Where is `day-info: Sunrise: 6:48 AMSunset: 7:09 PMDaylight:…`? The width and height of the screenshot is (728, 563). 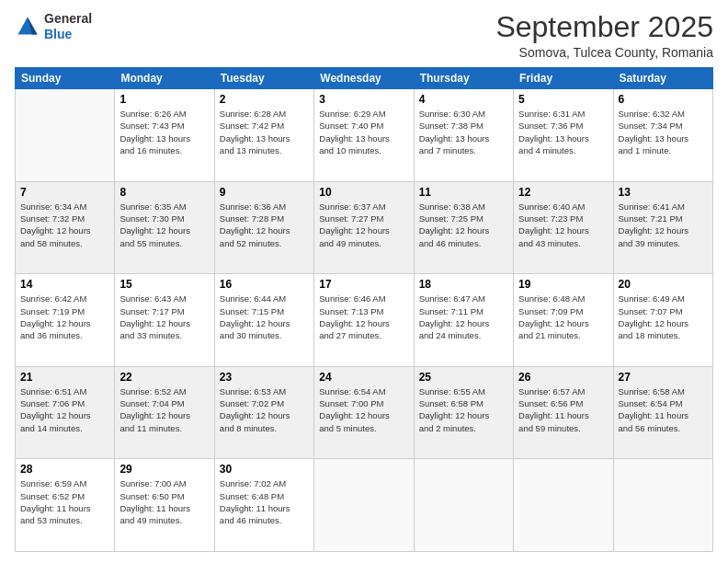 day-info: Sunrise: 6:48 AMSunset: 7:09 PMDaylight:… is located at coordinates (563, 316).